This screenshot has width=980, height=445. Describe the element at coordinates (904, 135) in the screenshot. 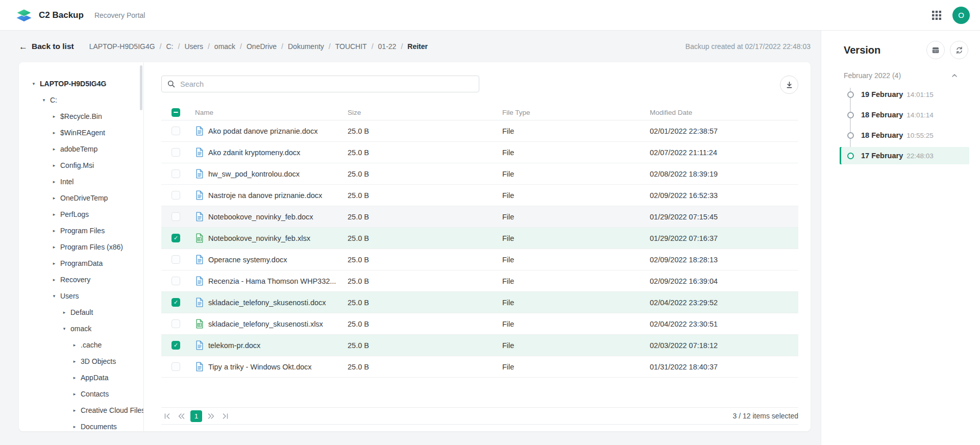

I see `version-item: 18 February 10:55:25` at that location.